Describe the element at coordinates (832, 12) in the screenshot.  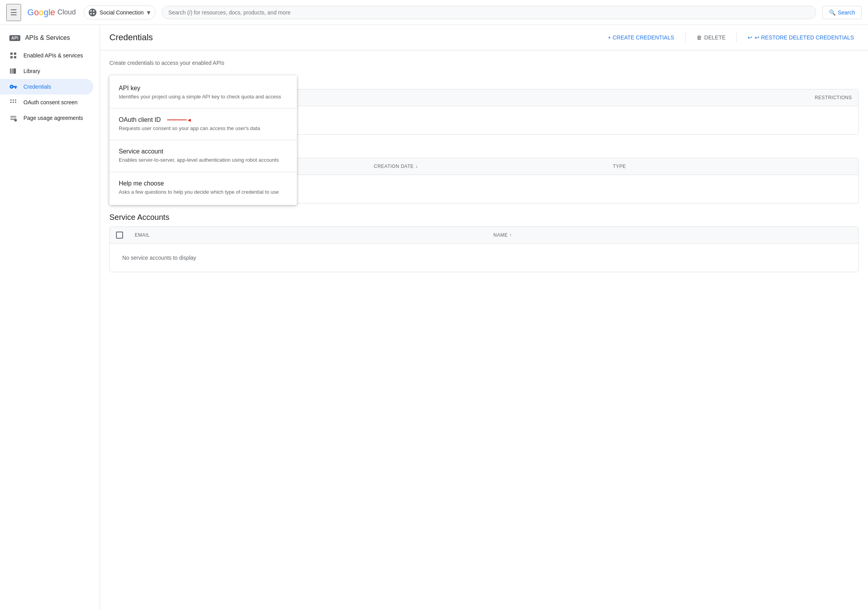
I see `search-icon: 🔍` at that location.